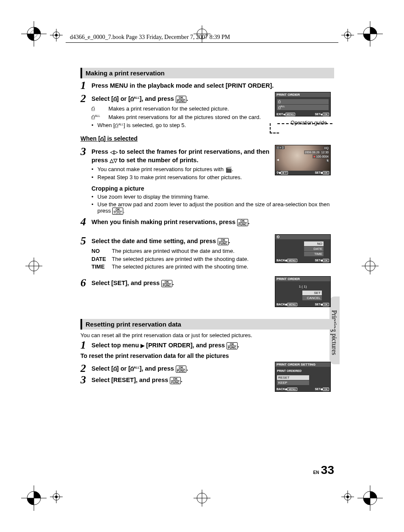 The height and width of the screenshot is (532, 404). Describe the element at coordinates (114, 152) in the screenshot. I see `arrow-left-right-icon: ◁▷` at that location.